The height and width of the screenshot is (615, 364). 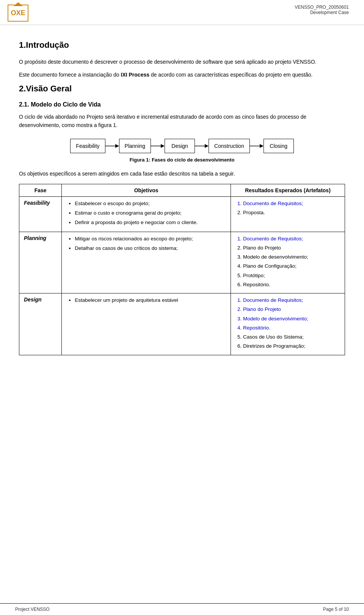 I want to click on phase-construction: Construction, so click(x=229, y=146).